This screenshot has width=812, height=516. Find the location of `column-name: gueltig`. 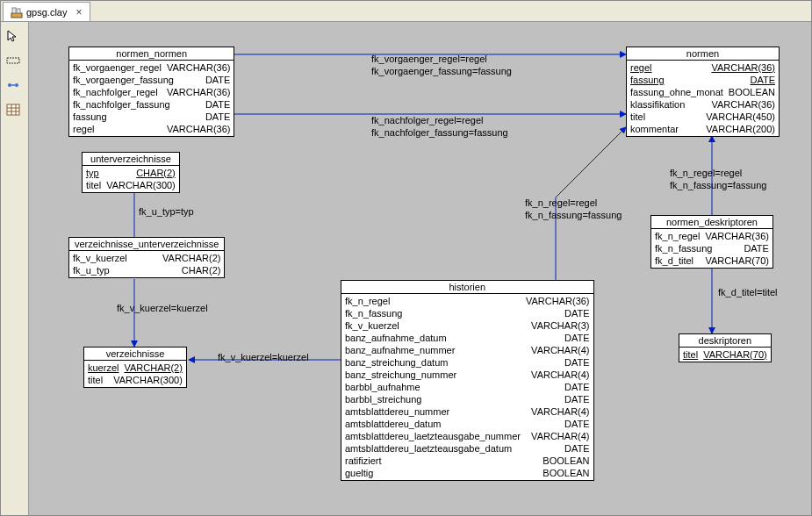

column-name: gueltig is located at coordinates (433, 473).